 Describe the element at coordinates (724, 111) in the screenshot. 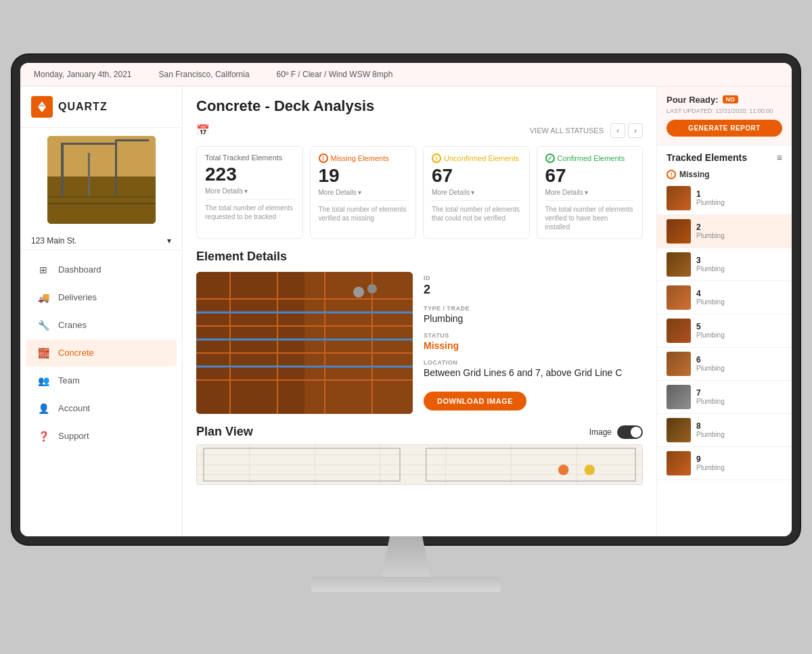

I see `last-updated: LAST UPDATED: 12/31/2020; 11:00:00` at that location.